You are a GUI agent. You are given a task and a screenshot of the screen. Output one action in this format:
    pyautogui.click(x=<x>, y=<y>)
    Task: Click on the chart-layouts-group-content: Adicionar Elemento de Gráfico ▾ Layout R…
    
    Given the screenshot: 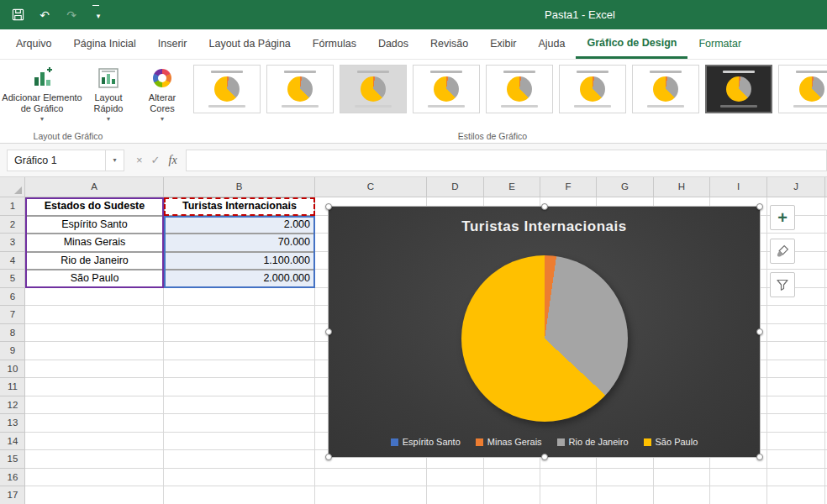 What is the action you would take?
    pyautogui.click(x=68, y=95)
    